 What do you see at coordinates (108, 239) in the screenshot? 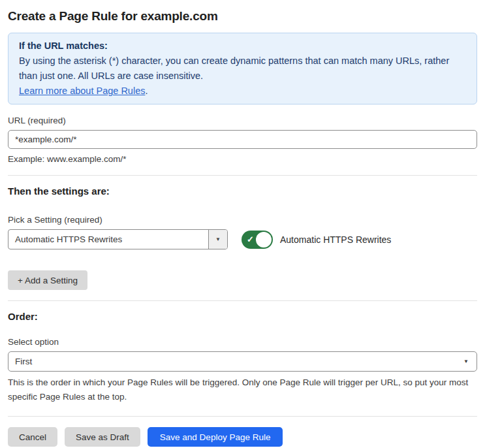
I see `setting-dropdown-value: Automatic HTTPS Rewrites` at bounding box center [108, 239].